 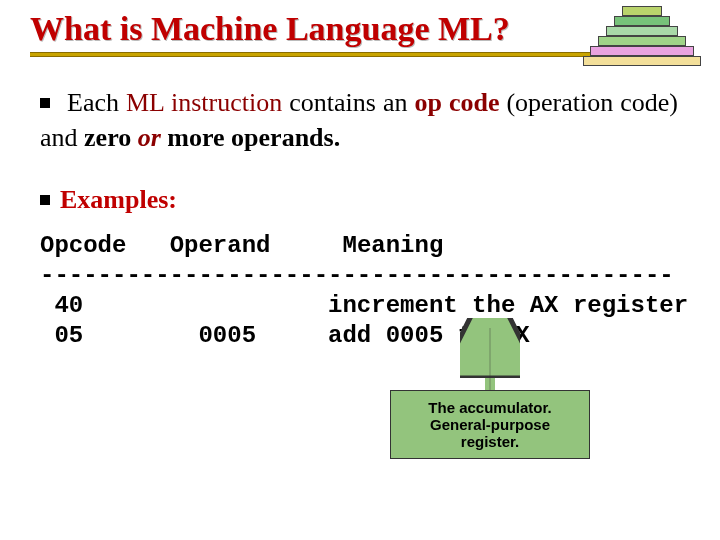 What do you see at coordinates (226, 102) in the screenshot?
I see `text: instruction` at bounding box center [226, 102].